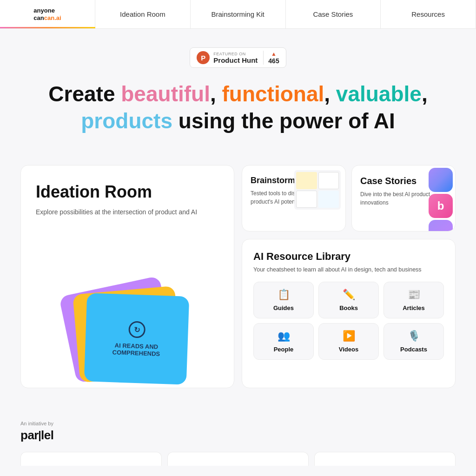  Describe the element at coordinates (273, 94) in the screenshot. I see `headline-functional: functional` at that location.